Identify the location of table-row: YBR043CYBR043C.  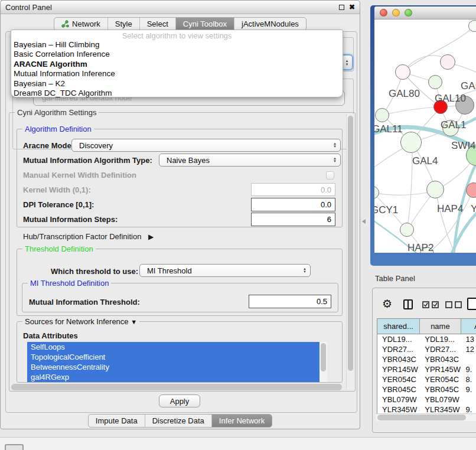
(426, 359).